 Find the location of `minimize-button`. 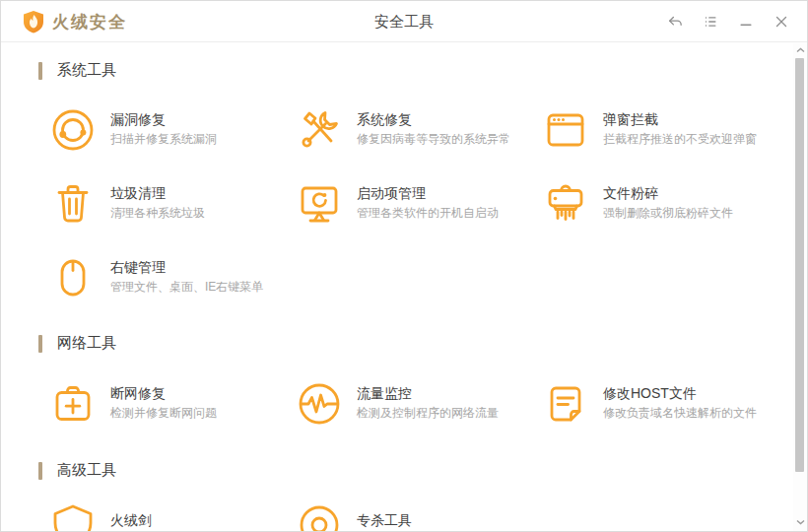

minimize-button is located at coordinates (746, 22).